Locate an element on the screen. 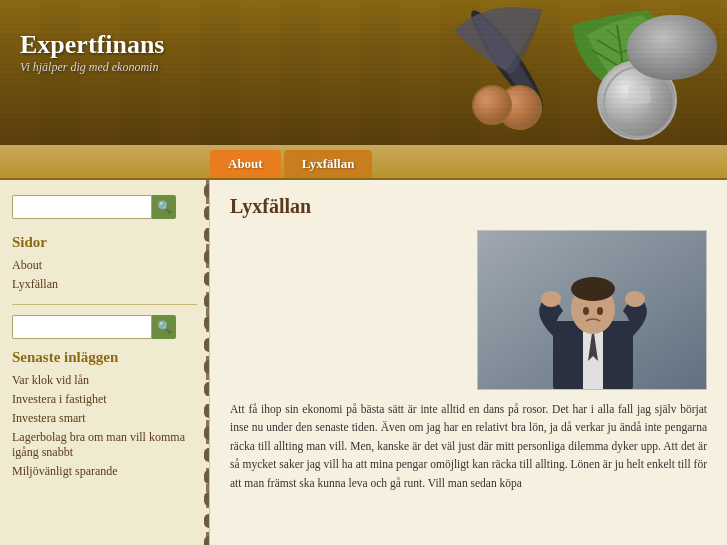 The width and height of the screenshot is (727, 545). notebook-spiral is located at coordinates (207, 362).